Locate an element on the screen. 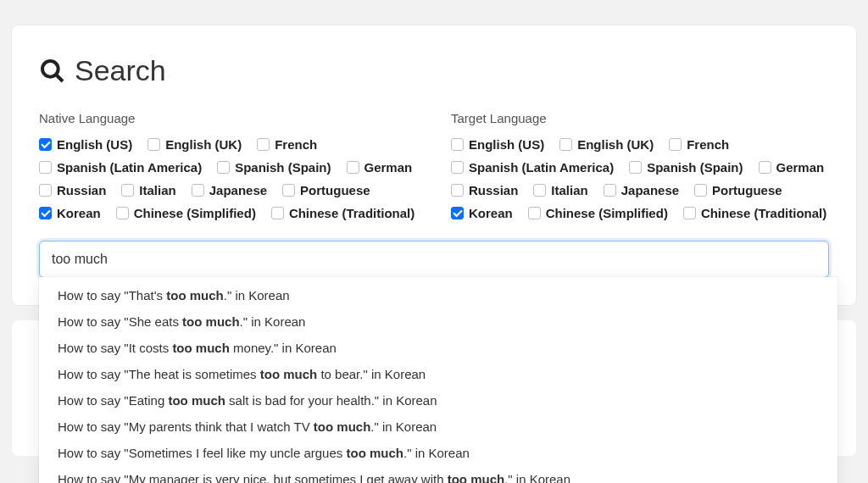 Image resolution: width=868 pixels, height=483 pixels. target-checkbox-chinese-simplified: Chinese (Simplified) is located at coordinates (598, 214).